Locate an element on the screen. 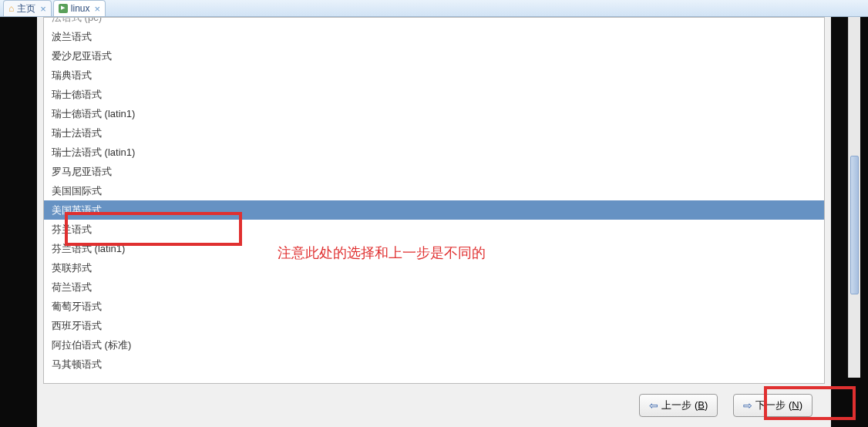  list-item: 美国英语式 is located at coordinates (434, 210).